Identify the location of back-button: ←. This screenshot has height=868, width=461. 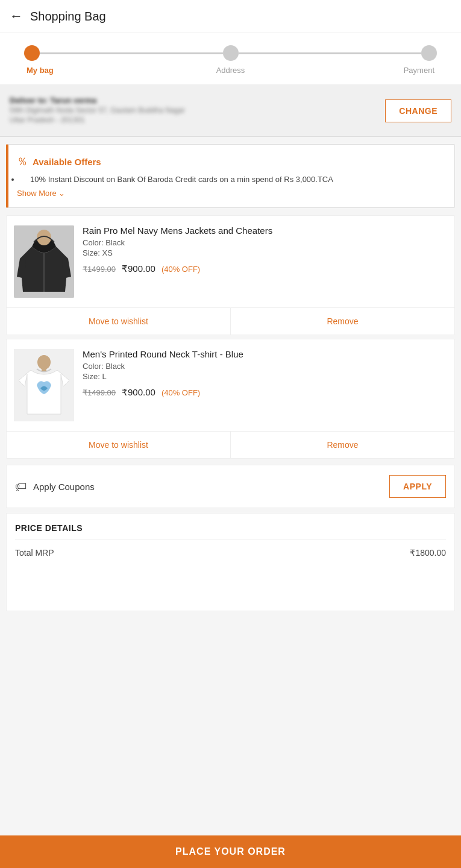
(16, 16).